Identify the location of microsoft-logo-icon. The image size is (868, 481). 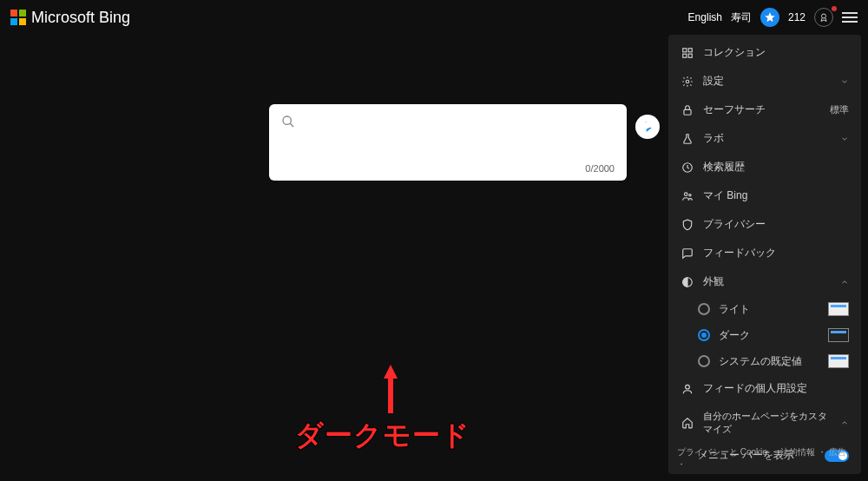
(18, 17).